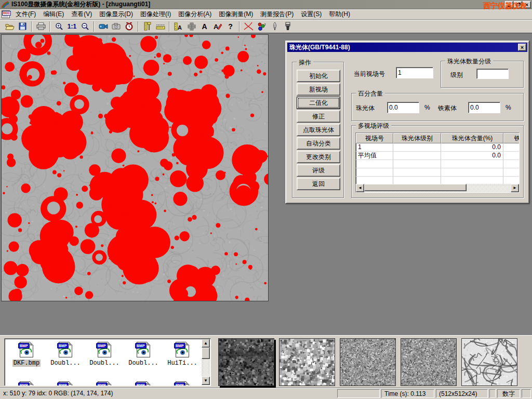 This screenshot has height=399, width=532. I want to click on file-item: BMP HuiTi..., so click(182, 354).